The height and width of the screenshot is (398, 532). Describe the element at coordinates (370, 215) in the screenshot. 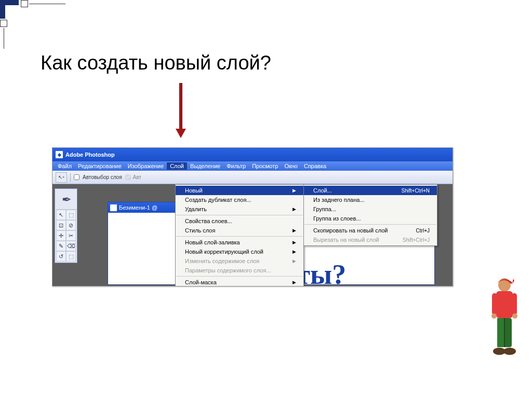

I see `layer-new-submenu: Слой...Shift+Ctrl+NИз заднего плана...Гр…` at that location.